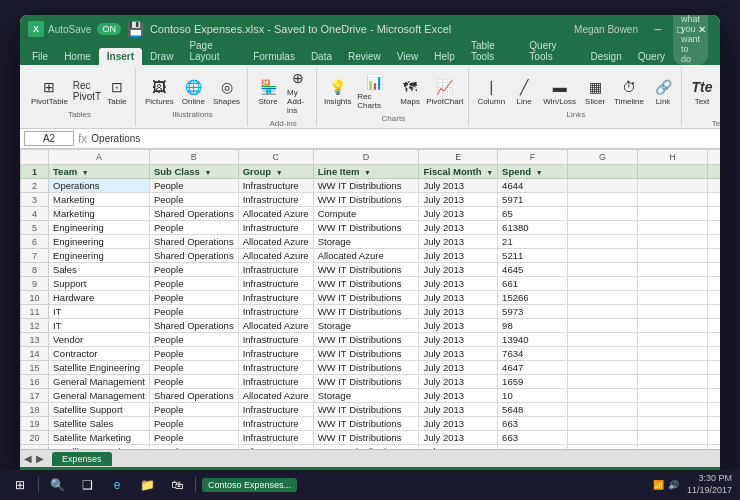  I want to click on cell-4-2: Shared Operations, so click(194, 214).